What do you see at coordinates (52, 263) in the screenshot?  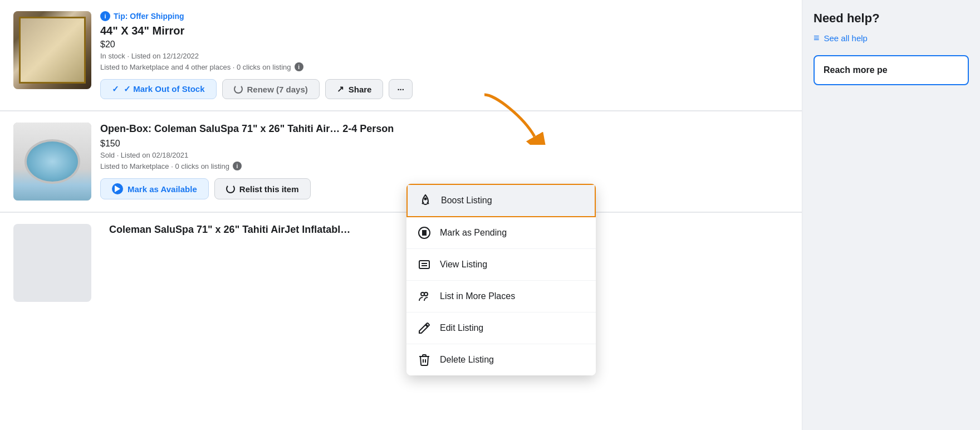 I see `listing-thumbnail-partial` at bounding box center [52, 263].